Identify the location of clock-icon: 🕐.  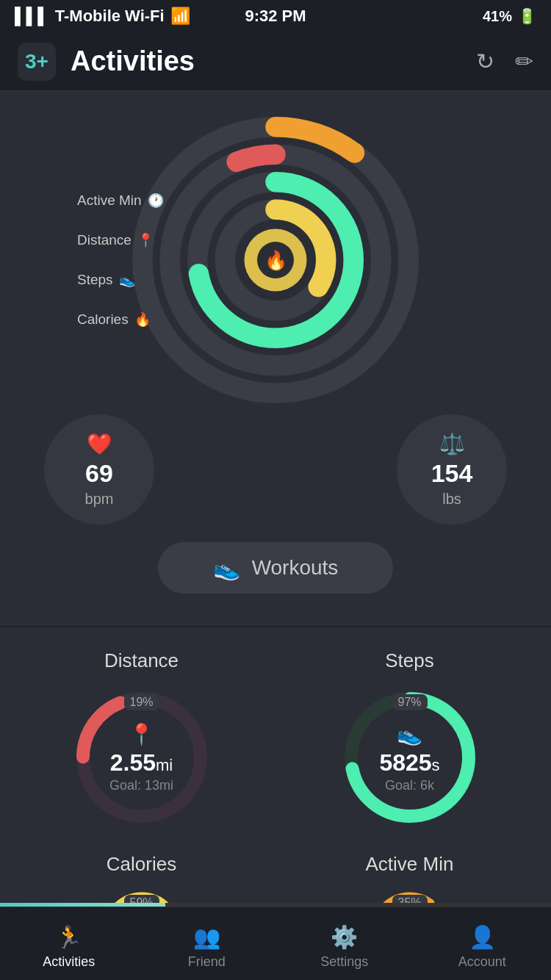
(156, 201).